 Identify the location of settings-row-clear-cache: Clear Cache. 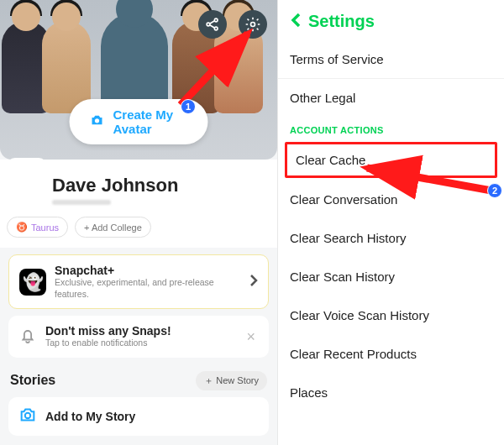
(391, 160).